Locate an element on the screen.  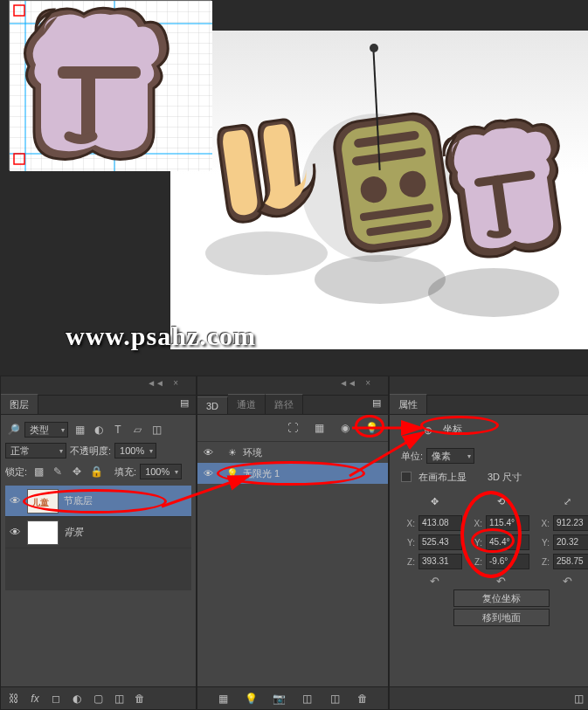
navigator-thumbnail is located at coordinates (110, 86).